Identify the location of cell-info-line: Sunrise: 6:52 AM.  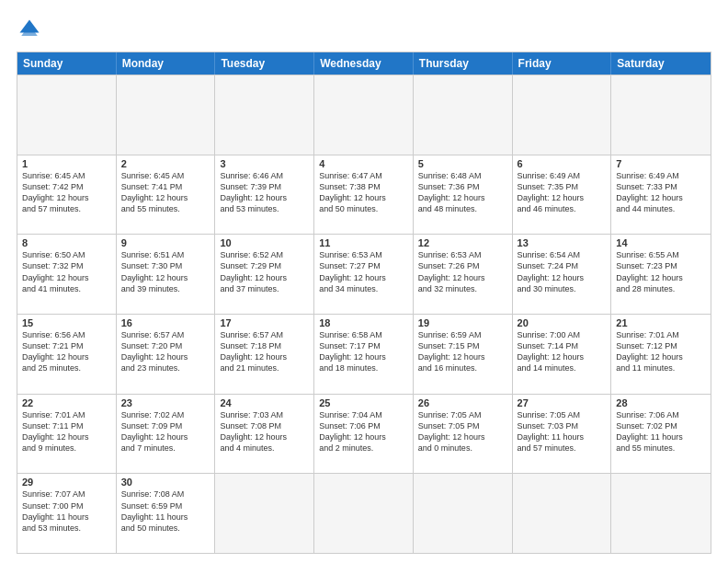
(265, 255).